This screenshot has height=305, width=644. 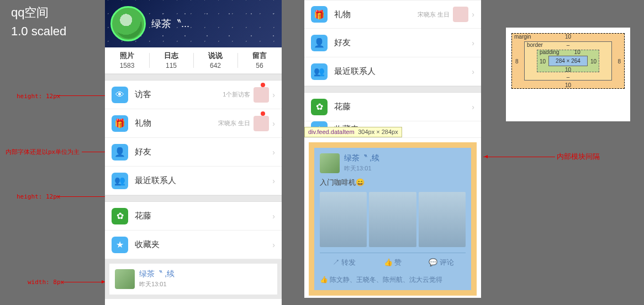 I want to click on row-label: 礼物, so click(x=177, y=124).